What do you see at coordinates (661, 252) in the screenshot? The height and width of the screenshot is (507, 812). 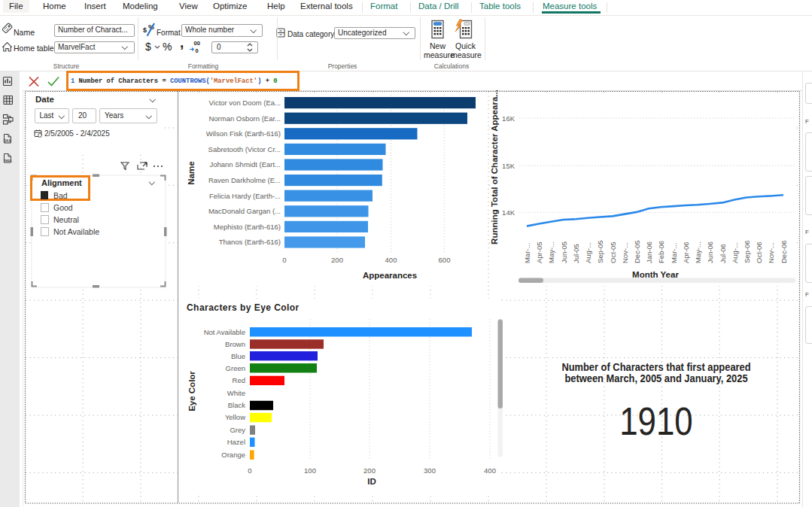 I see `svg-text: Feb-06` at bounding box center [661, 252].